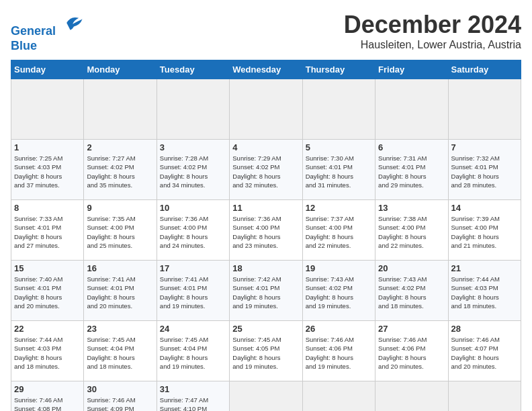 The width and height of the screenshot is (532, 411). What do you see at coordinates (48, 70) in the screenshot?
I see `weekday-header-sunday: Sunday` at bounding box center [48, 70].